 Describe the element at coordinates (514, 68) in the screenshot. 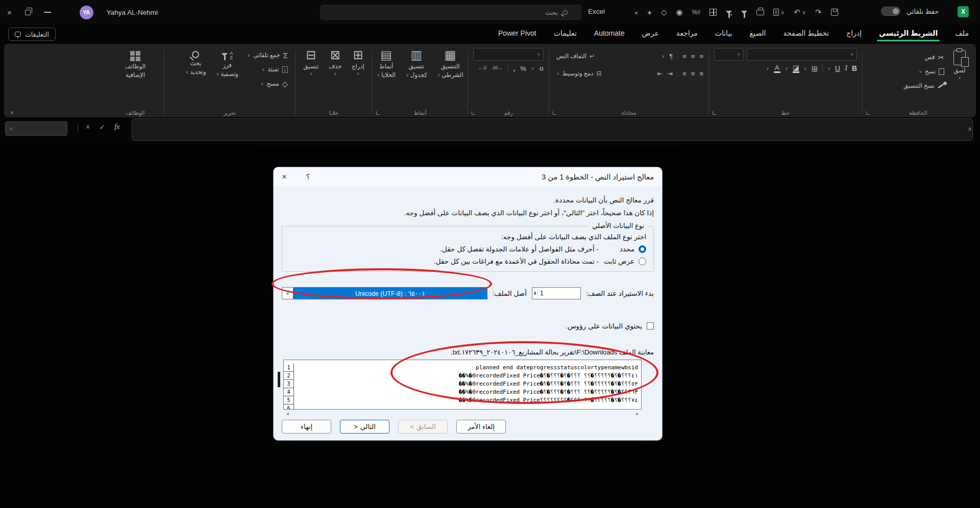

I see `comma-format-icon: ,` at that location.